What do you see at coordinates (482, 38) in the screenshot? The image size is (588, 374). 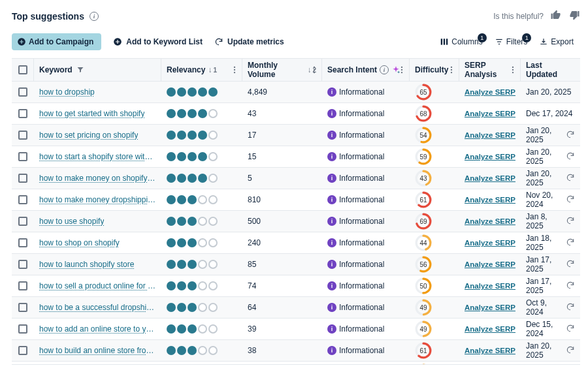 I see `columns-badge: 1` at bounding box center [482, 38].